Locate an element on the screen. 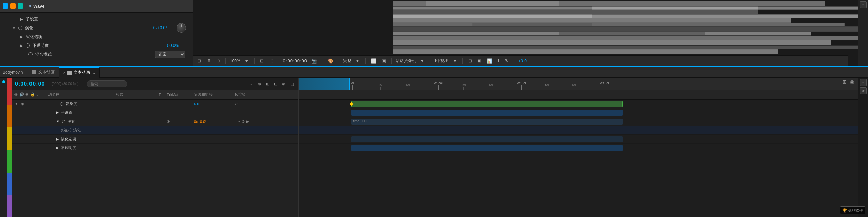 This screenshot has height=217, width=868. triangle-evolution-options: ▶ is located at coordinates (22, 37).